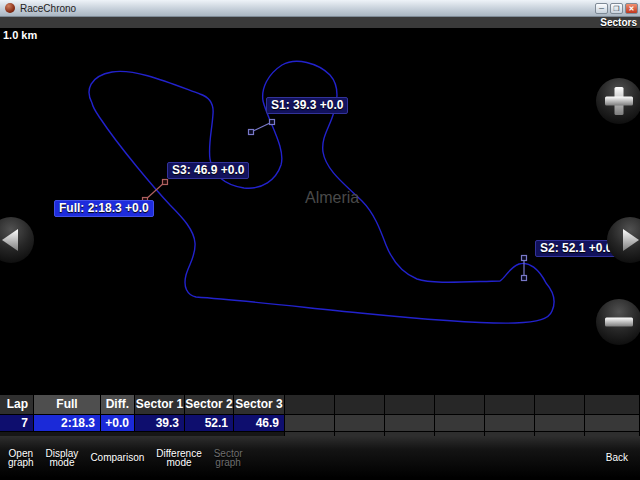 The image size is (640, 480). I want to click on cell-diff: +0.0, so click(118, 424).